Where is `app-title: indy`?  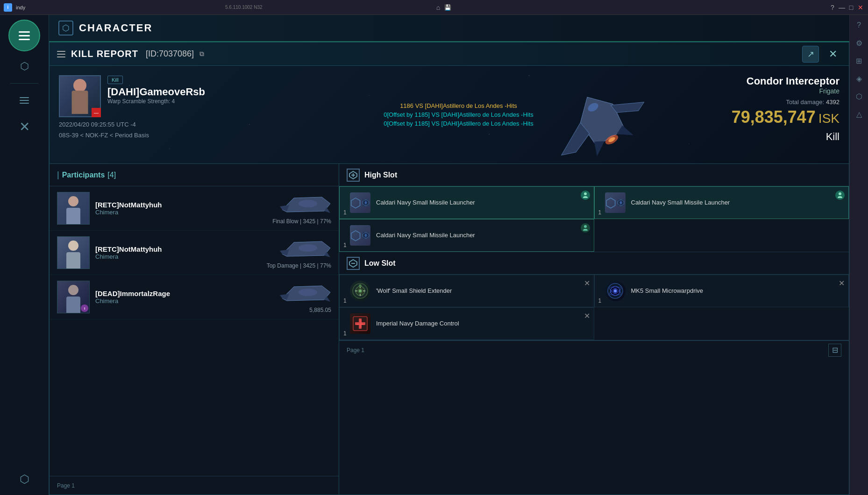
app-title: indy is located at coordinates (119, 7).